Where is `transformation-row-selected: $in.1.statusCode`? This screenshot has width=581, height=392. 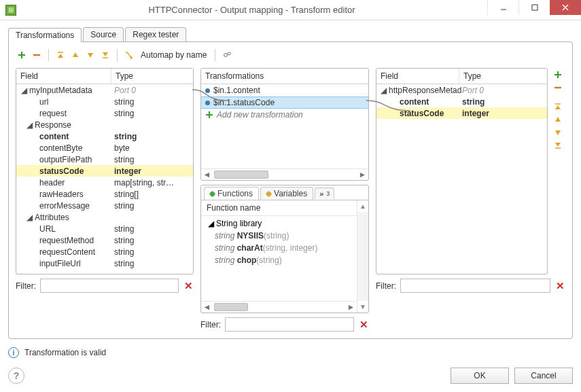 transformation-row-selected: $in.1.statusCode is located at coordinates (285, 103).